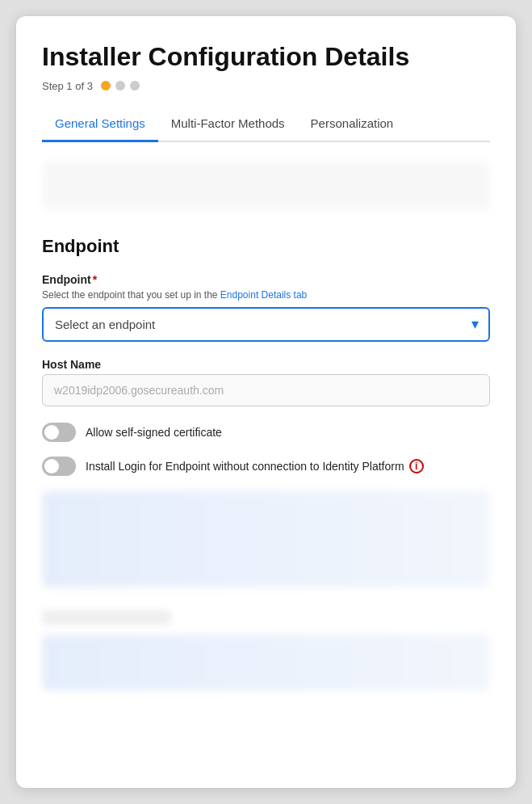 This screenshot has height=804, width=532. Describe the element at coordinates (107, 617) in the screenshot. I see `blurred-bottom-title` at that location.